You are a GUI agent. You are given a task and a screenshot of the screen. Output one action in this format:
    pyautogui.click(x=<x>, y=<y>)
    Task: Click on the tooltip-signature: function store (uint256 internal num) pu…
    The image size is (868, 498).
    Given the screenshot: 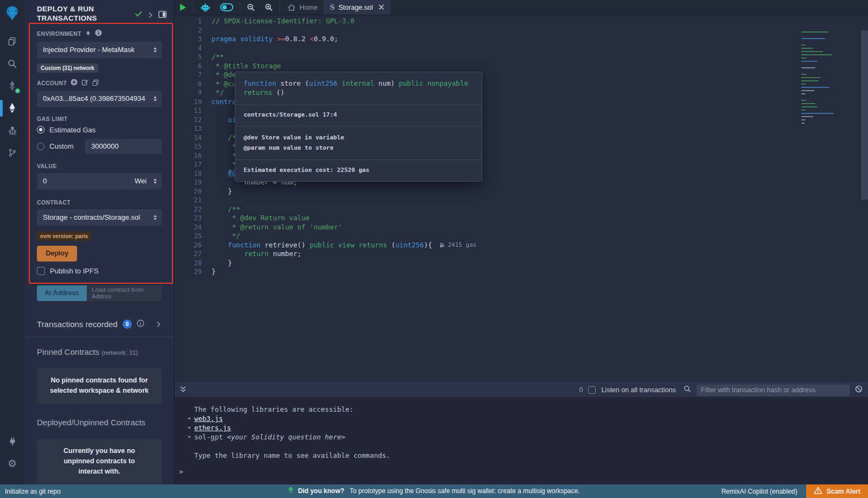 What is the action you would take?
    pyautogui.click(x=359, y=88)
    